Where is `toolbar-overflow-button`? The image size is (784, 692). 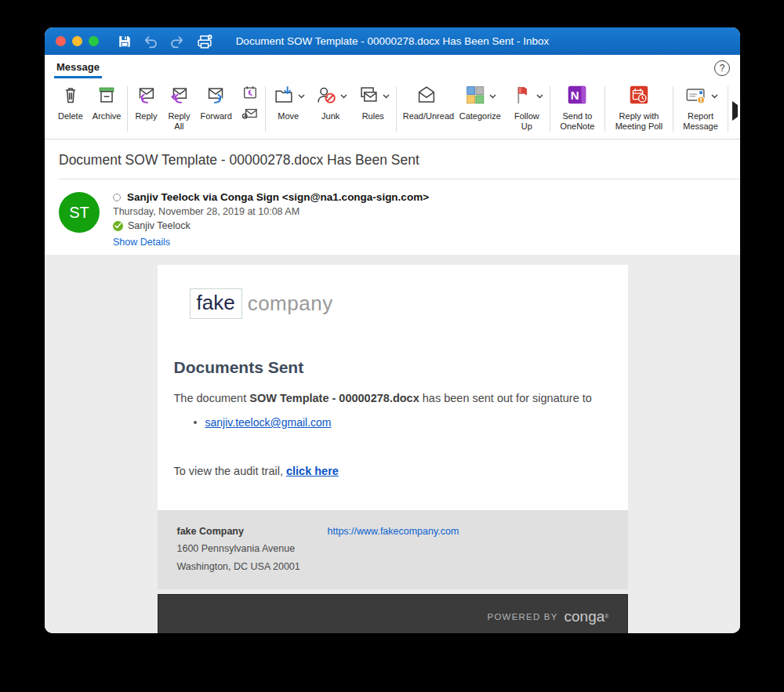
toolbar-overflow-button is located at coordinates (735, 111).